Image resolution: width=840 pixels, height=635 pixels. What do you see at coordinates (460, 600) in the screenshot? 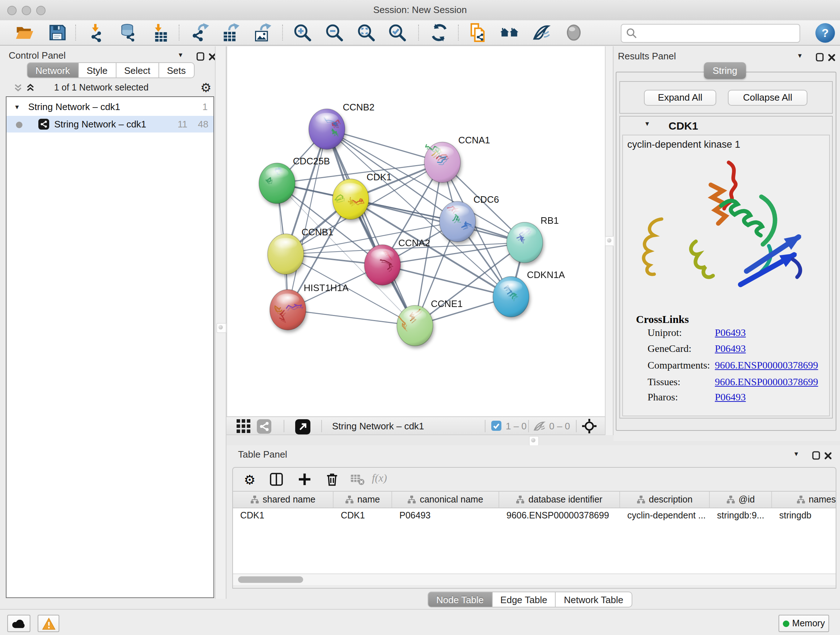
I see `table-tab-node-table: Node Table` at bounding box center [460, 600].